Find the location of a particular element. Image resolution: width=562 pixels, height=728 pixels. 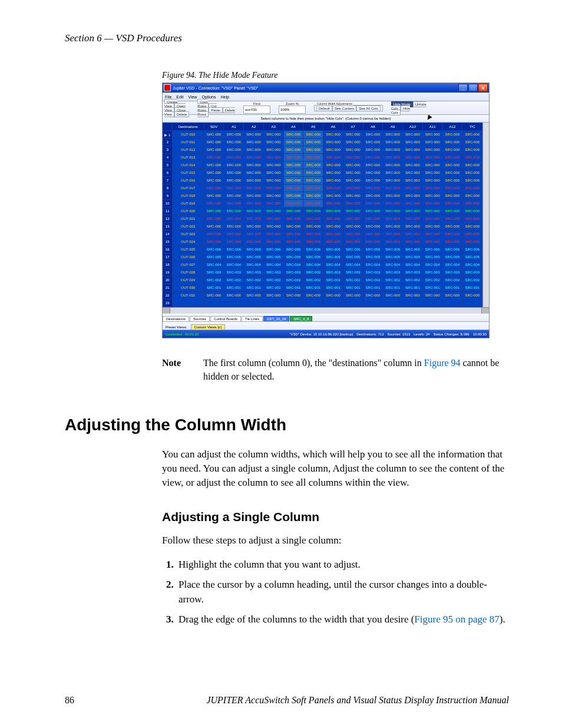

figure-94-link: Figure 94 is located at coordinates (442, 363).